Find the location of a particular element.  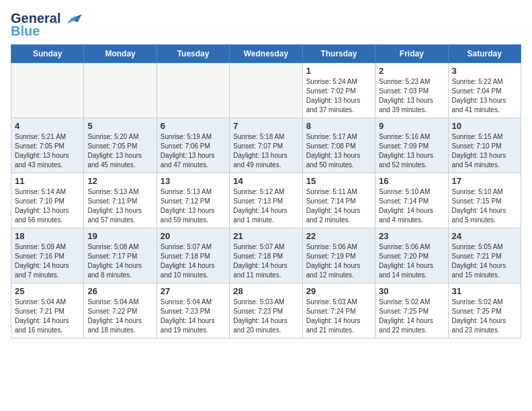

date-number: 21 is located at coordinates (266, 236).